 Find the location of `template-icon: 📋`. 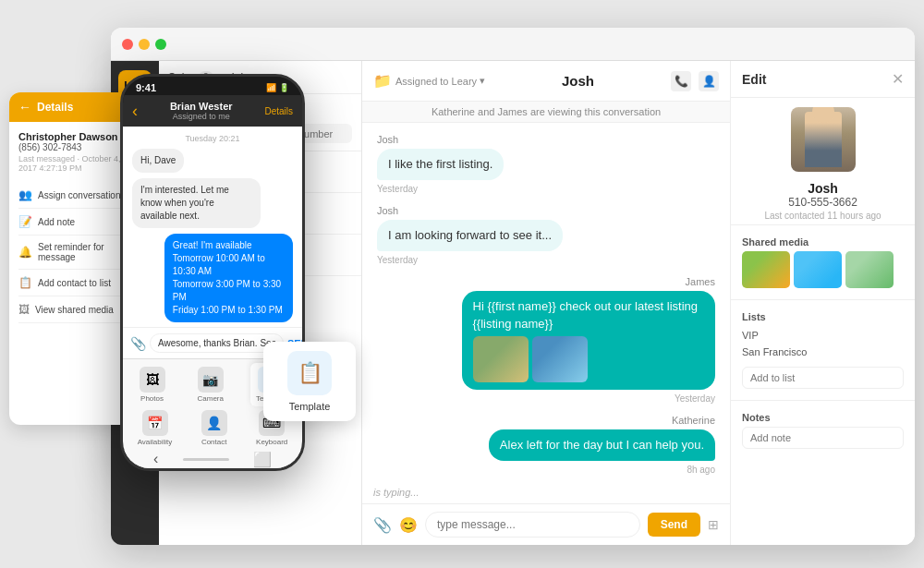

template-icon: 📋 is located at coordinates (310, 373).